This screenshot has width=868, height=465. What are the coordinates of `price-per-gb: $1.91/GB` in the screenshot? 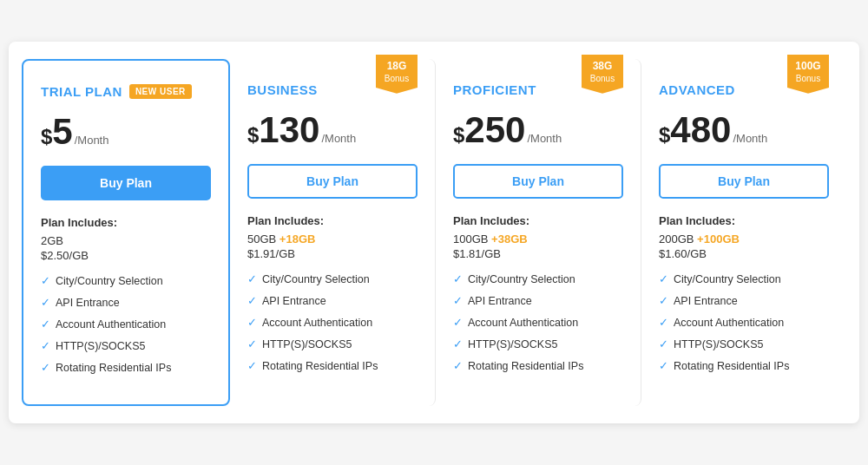 It's located at (332, 253).